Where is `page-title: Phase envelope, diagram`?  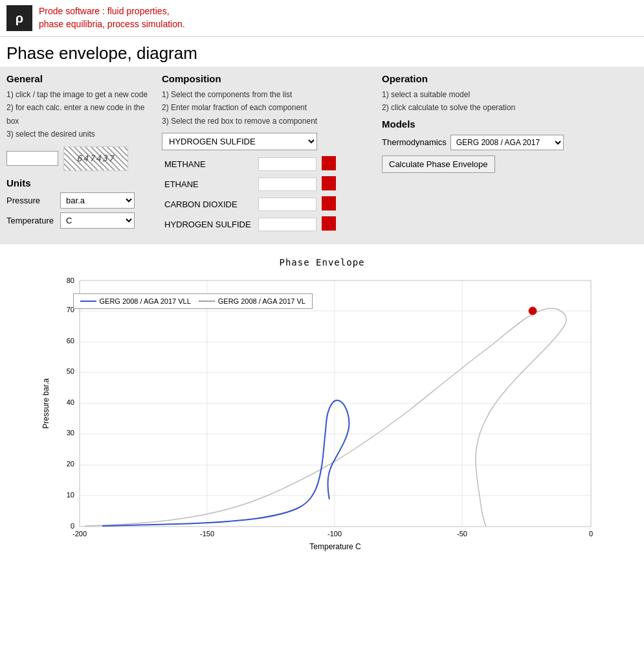
page-title: Phase envelope, diagram is located at coordinates (322, 53).